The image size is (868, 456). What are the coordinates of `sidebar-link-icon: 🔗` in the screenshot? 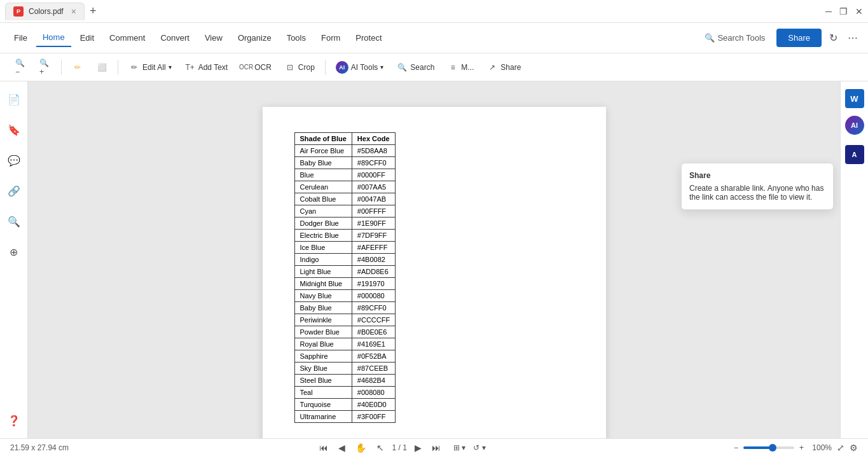 It's located at (14, 191).